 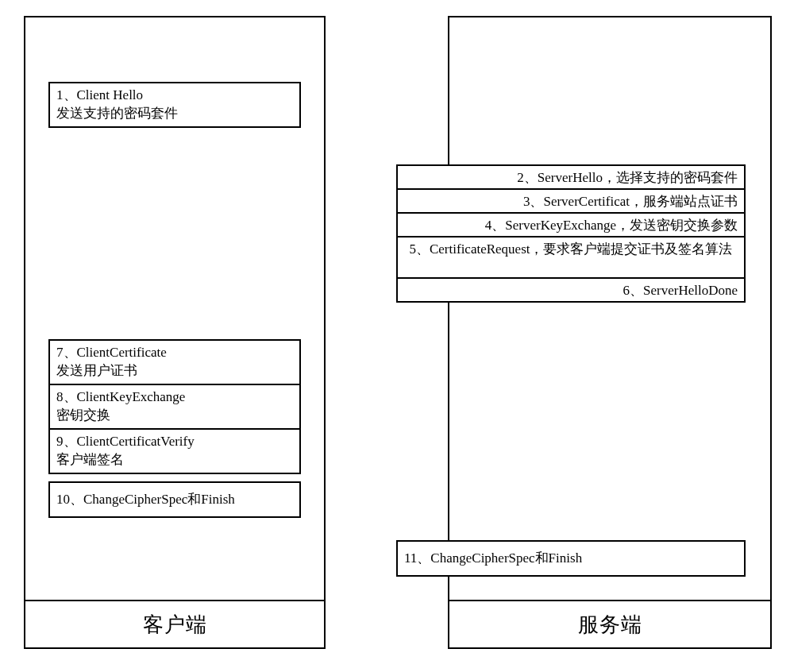 What do you see at coordinates (175, 105) in the screenshot?
I see `msg-client-hello: 1、Client Hello发送支持的密码套件` at bounding box center [175, 105].